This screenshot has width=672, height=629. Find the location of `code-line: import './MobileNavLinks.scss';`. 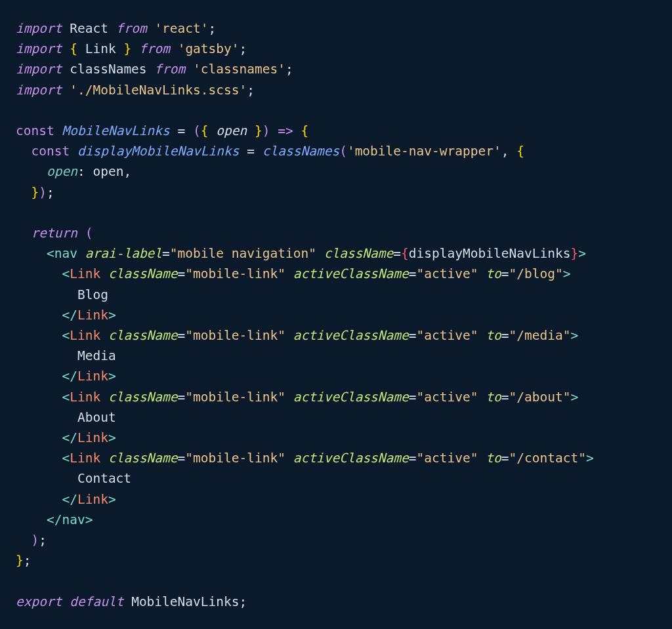

code-line: import './MobileNavLinks.scss'; is located at coordinates (135, 91).